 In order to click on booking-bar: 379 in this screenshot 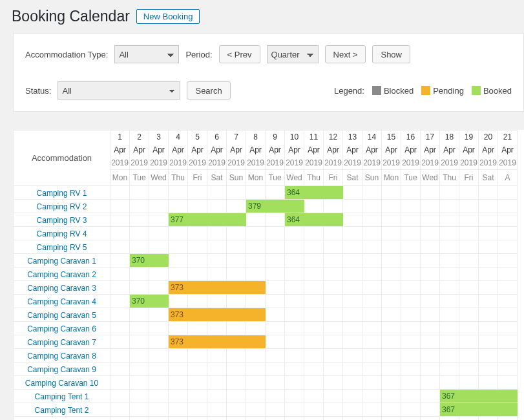, I will do `click(275, 206)`.